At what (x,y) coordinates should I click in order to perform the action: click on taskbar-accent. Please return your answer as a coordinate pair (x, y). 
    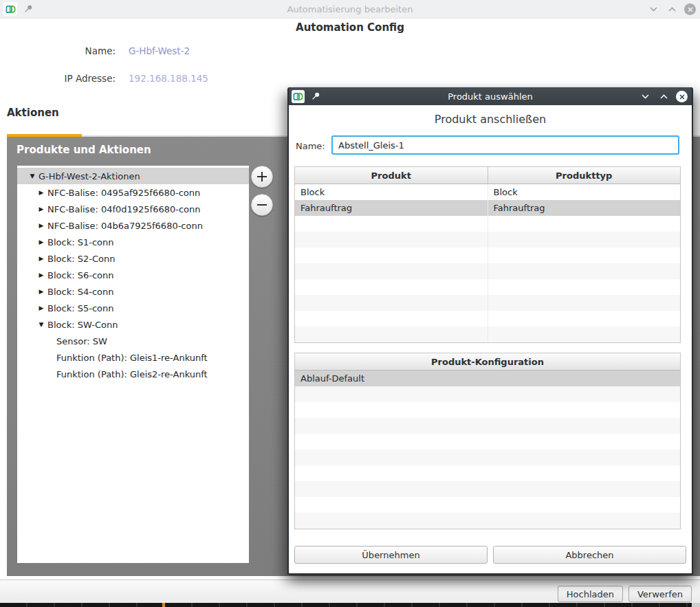
    Looking at the image, I should click on (164, 605).